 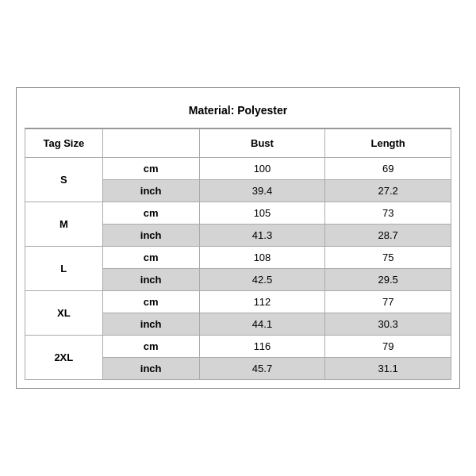 What do you see at coordinates (389, 324) in the screenshot?
I see `length-inch: 30.3` at bounding box center [389, 324].